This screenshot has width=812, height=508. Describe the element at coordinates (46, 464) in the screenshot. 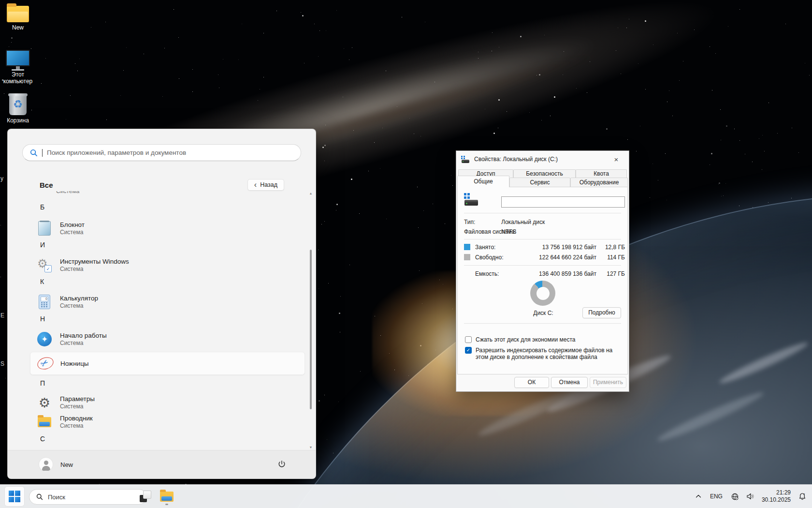

I see `avatar` at that location.